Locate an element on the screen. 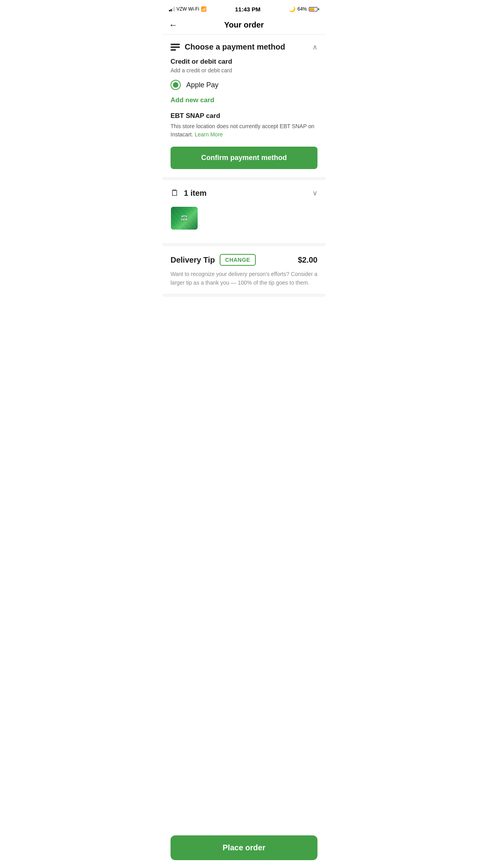  credit-debit-title: Credit or debit card is located at coordinates (244, 62).